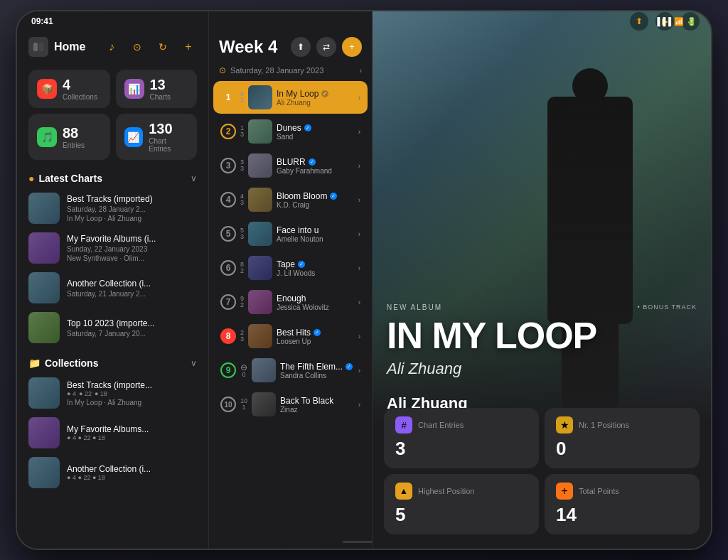 The height and width of the screenshot is (560, 728). I want to click on chart-entry-info-10: Back To Black Zinaz, so click(317, 405).